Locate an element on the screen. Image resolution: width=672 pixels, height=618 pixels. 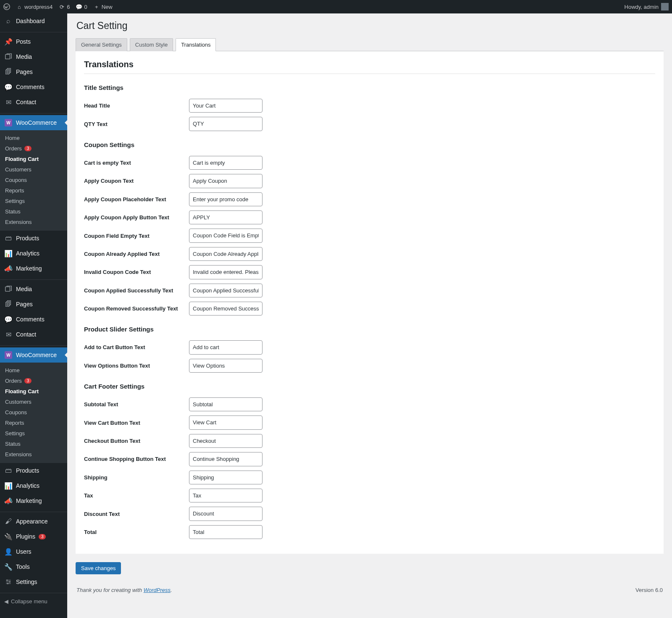
products-icon: 🗃 is located at coordinates (8, 238).